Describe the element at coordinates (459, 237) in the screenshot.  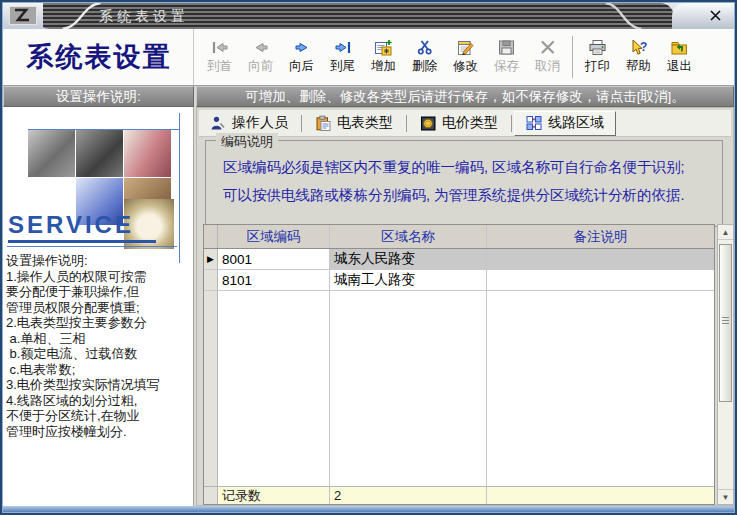
I see `table-header-row: 区域编码 区域名称 备注说明` at that location.